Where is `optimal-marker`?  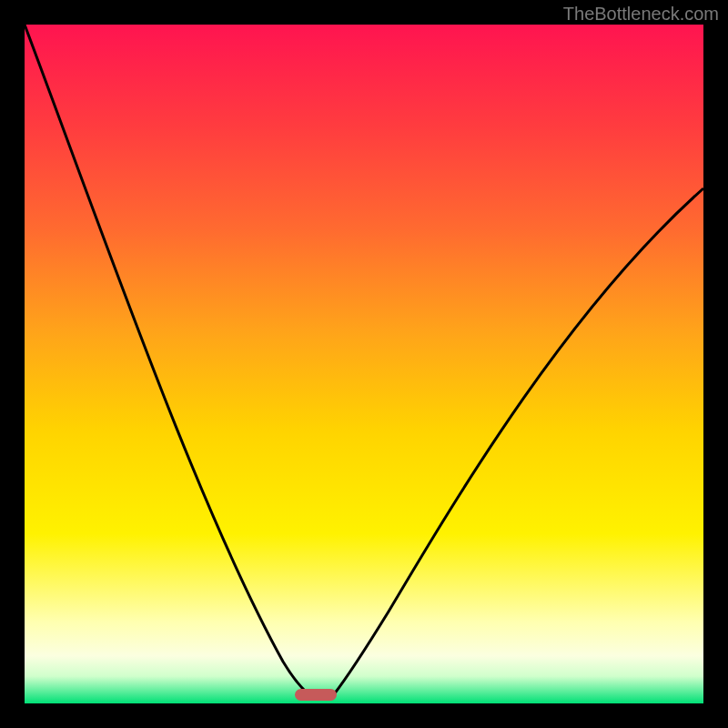
optimal-marker is located at coordinates (316, 695).